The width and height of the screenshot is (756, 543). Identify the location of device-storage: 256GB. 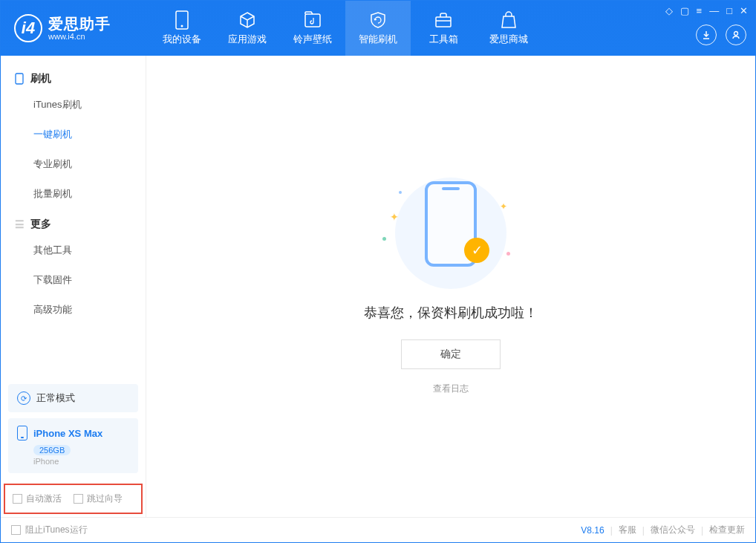
(52, 450).